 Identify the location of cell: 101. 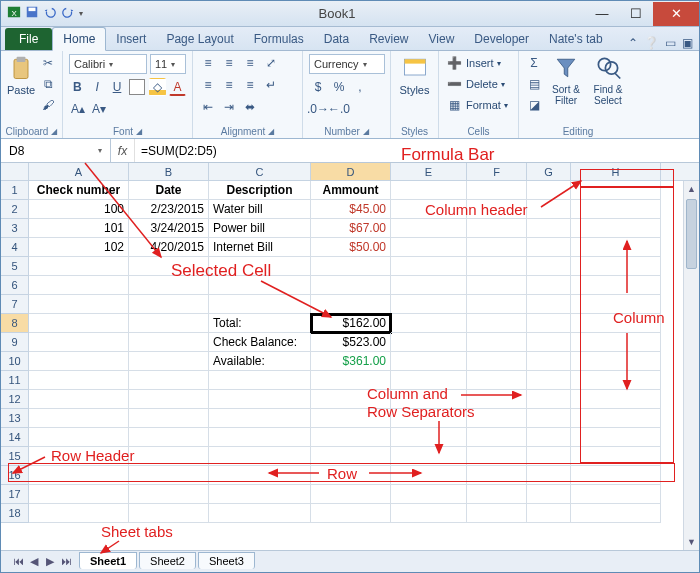
(79, 228).